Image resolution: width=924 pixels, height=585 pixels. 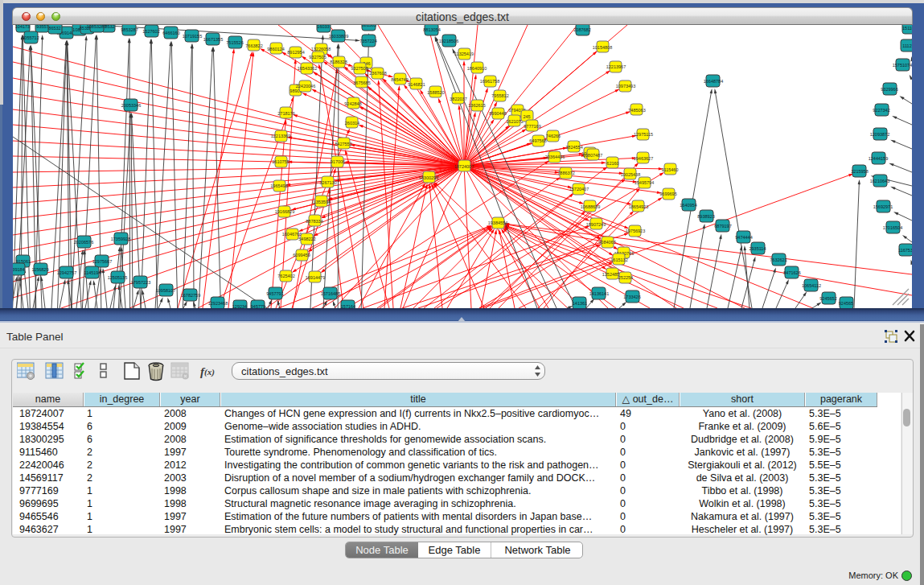 I want to click on svg-text: 7955812, so click(x=500, y=96).